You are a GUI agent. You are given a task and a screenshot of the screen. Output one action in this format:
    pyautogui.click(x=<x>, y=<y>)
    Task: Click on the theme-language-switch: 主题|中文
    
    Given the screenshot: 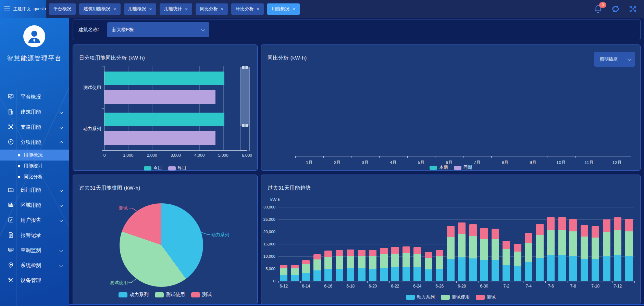 What is the action you would take?
    pyautogui.click(x=22, y=9)
    